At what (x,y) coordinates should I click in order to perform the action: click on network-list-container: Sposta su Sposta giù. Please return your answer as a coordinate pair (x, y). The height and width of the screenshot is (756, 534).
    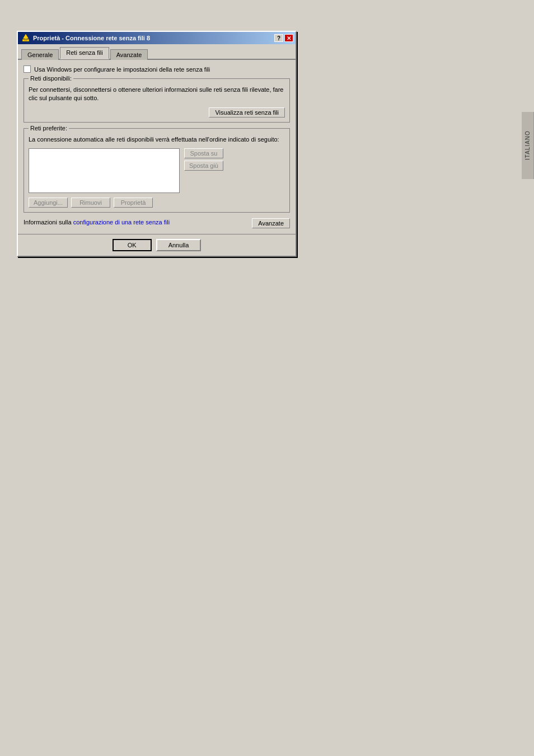
    Looking at the image, I should click on (157, 171).